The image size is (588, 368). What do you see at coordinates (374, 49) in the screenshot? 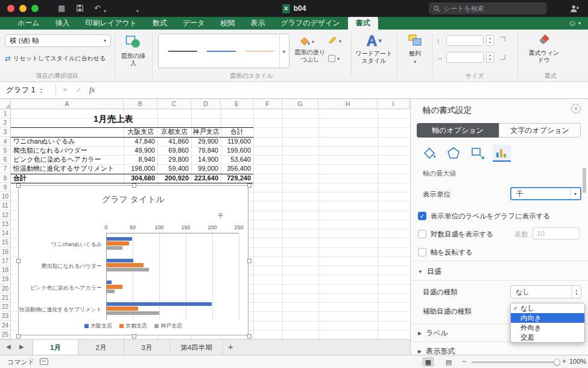
I see `wordart-styles-button: A▾ ワードアートスタイル` at bounding box center [374, 49].